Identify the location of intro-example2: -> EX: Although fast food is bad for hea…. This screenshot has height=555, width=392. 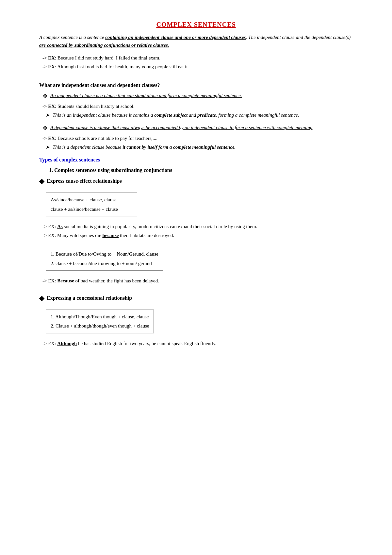
(198, 67).